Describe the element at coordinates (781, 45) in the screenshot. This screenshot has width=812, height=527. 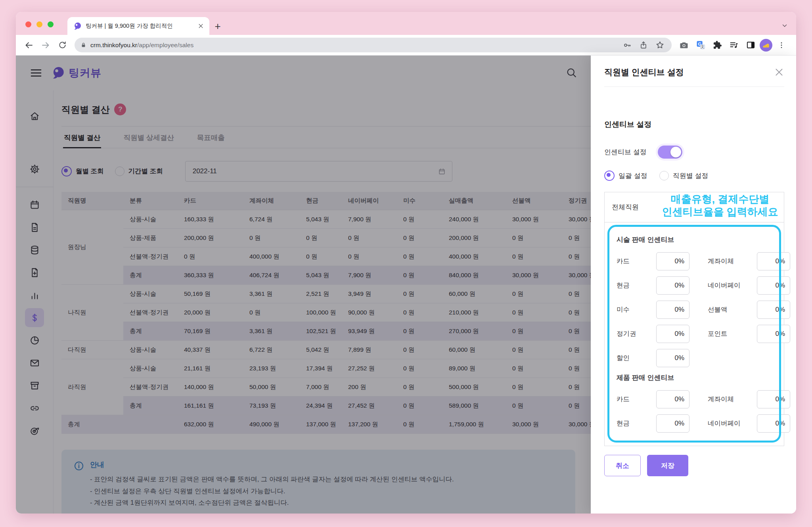
I see `browser-menu-icon` at that location.